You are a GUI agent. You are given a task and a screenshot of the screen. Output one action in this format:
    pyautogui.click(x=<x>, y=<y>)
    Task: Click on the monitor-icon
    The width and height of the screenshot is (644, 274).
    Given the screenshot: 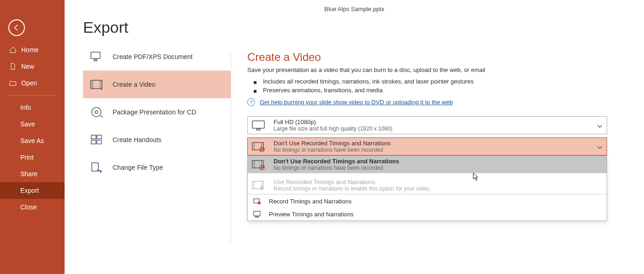 What is the action you would take?
    pyautogui.click(x=259, y=125)
    